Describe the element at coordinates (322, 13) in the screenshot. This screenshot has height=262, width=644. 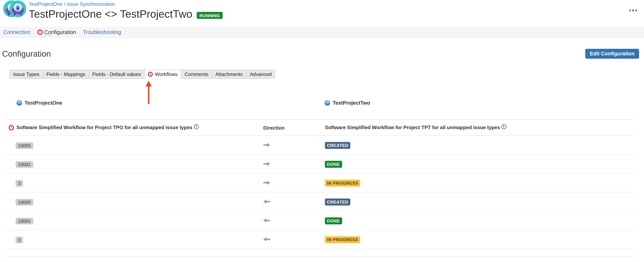
I see `app-header: TestProjectOne / Issue Synchronization T…` at that location.